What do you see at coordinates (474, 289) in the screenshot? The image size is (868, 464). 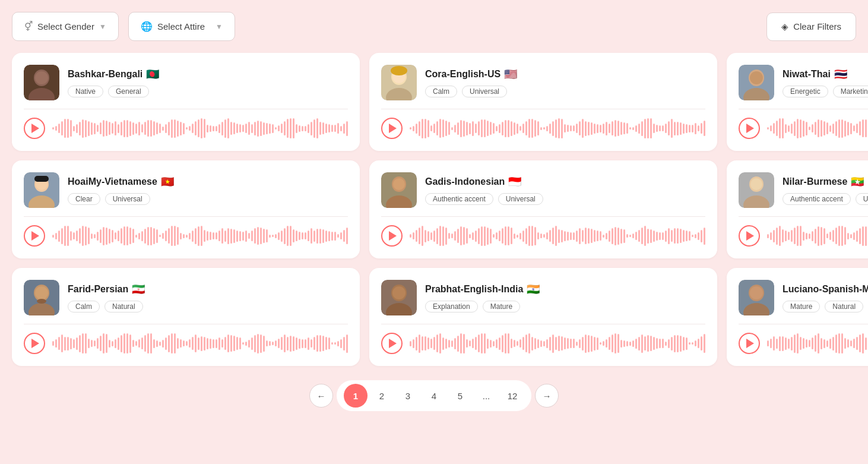 I see `voice-name: Prabhat-English-India` at bounding box center [474, 289].